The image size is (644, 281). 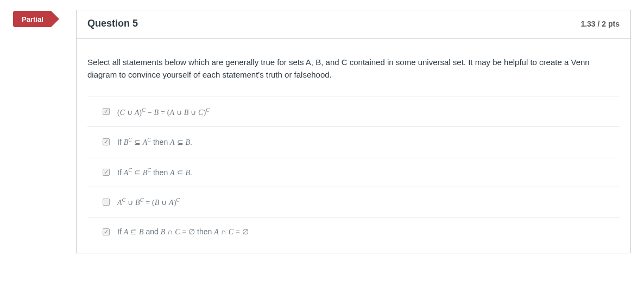 I want to click on answer-text: AC ∪ BC = (B ∪ A)C, so click(x=149, y=202).